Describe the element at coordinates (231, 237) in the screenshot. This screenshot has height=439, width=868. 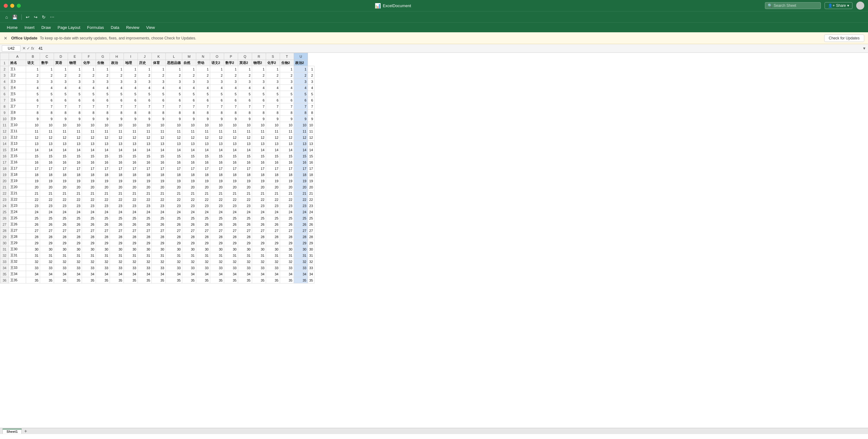
I see `cell-29-15: 28` at that location.